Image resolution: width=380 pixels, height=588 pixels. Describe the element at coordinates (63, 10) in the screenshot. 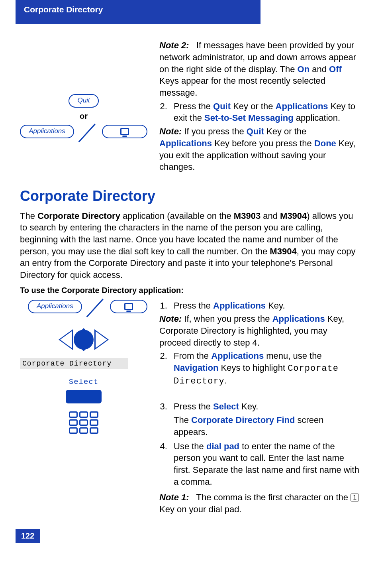

I see `header-title: Corporate Directory` at that location.